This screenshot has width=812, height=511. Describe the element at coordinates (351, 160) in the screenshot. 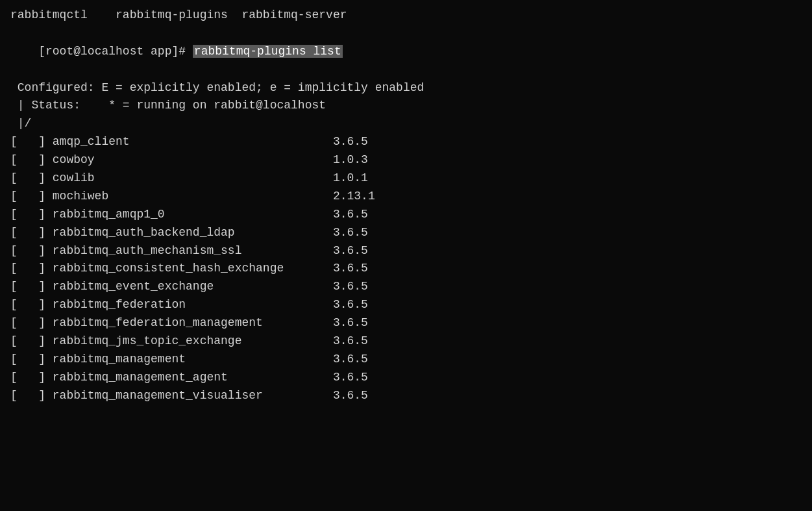

I see `plugin-version: 1.0.3` at that location.